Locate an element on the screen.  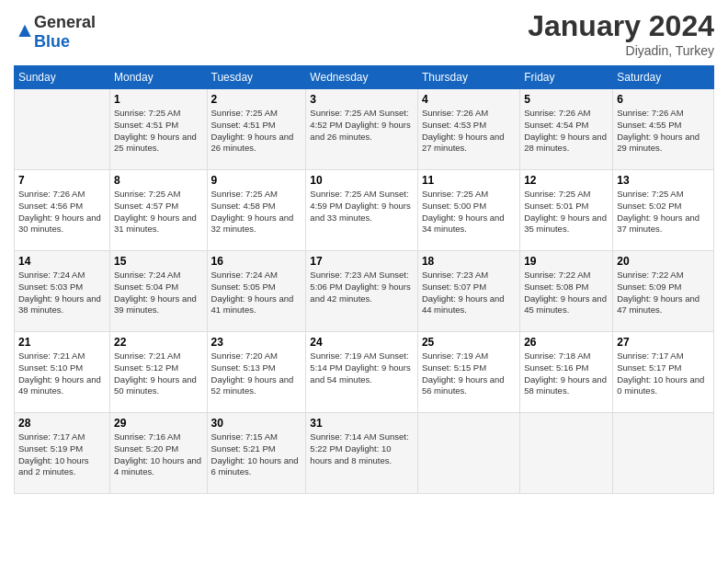
day-number: 15 is located at coordinates (158, 261).